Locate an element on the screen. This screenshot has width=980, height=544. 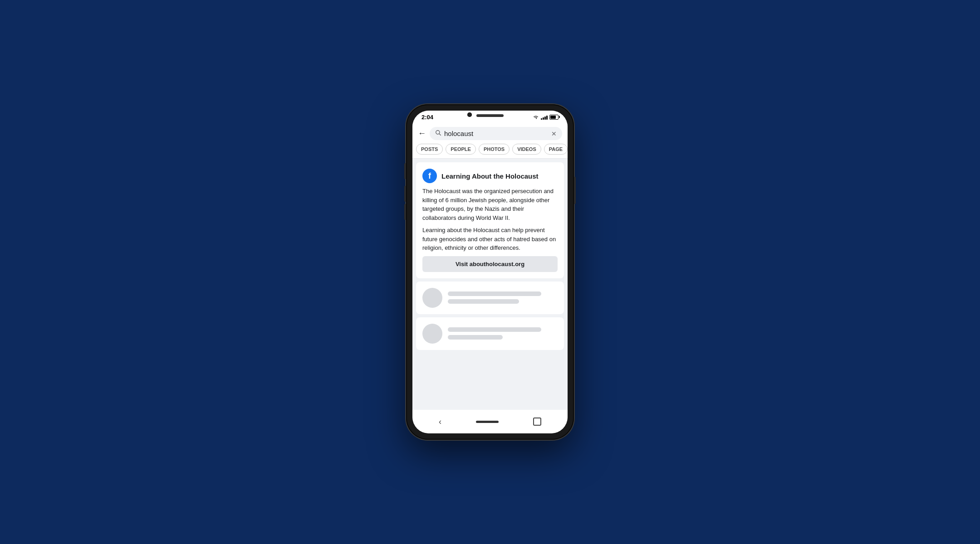
search-icon is located at coordinates (438, 133).